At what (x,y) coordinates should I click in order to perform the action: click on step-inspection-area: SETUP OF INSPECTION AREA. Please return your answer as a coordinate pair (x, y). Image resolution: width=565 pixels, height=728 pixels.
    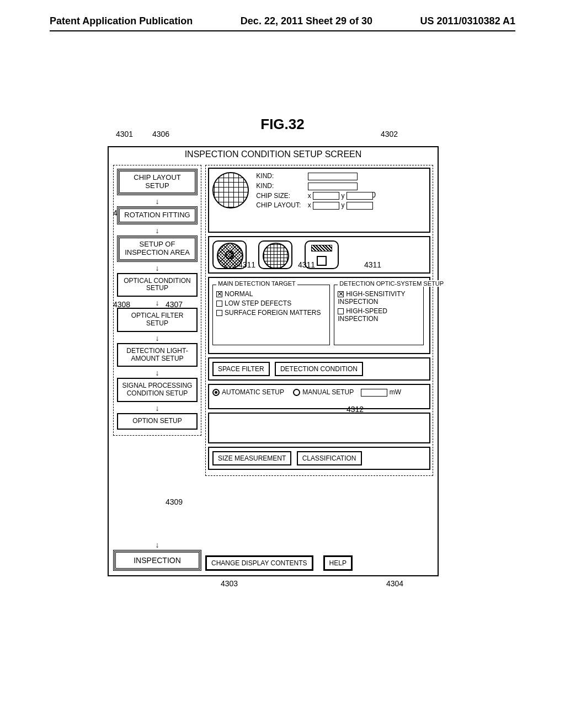
    Looking at the image, I should click on (157, 249).